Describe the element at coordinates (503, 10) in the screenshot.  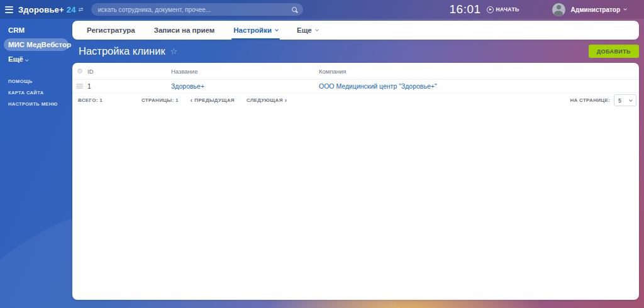
I see `start-workday-button: НАЧАТЬ` at that location.